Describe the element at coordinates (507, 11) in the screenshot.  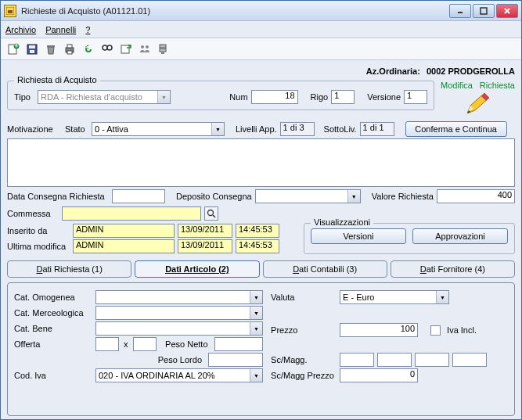
I see `close-button` at that location.